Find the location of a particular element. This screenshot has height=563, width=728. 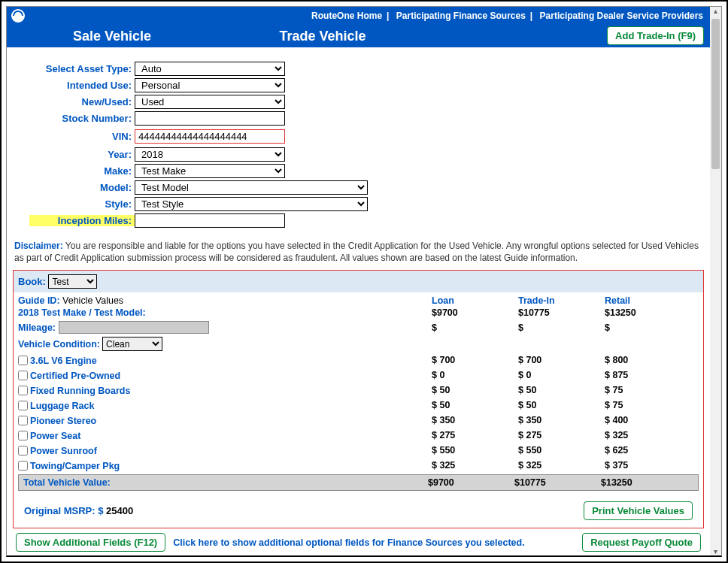

option-retail: $ 375 is located at coordinates (648, 465).